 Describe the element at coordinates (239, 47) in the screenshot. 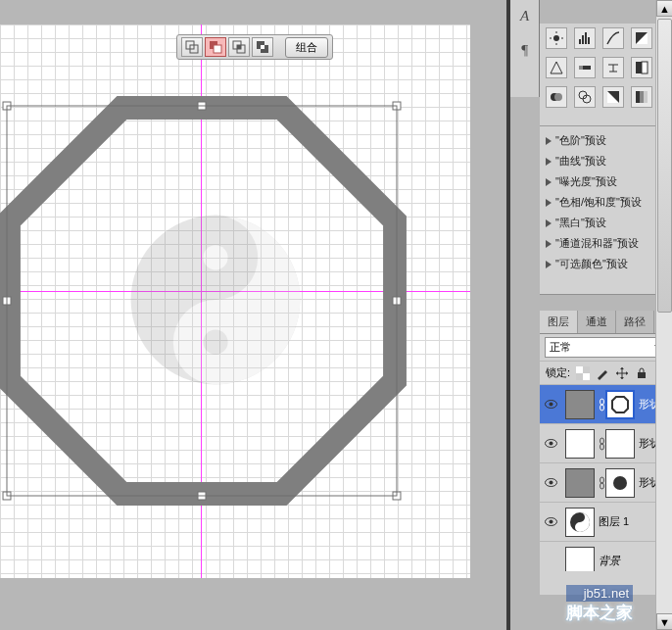

I see `path-op-intersect-icon` at that location.